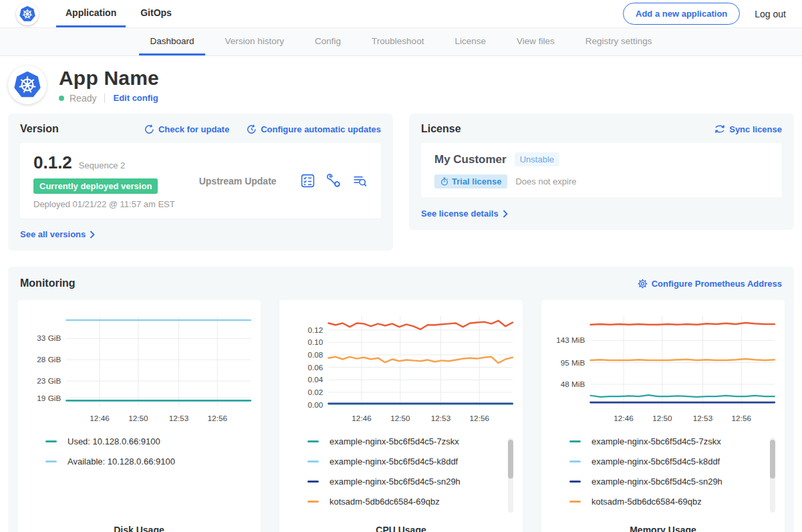  I want to click on version-card: Version Check for update Configure autom…, so click(200, 182).